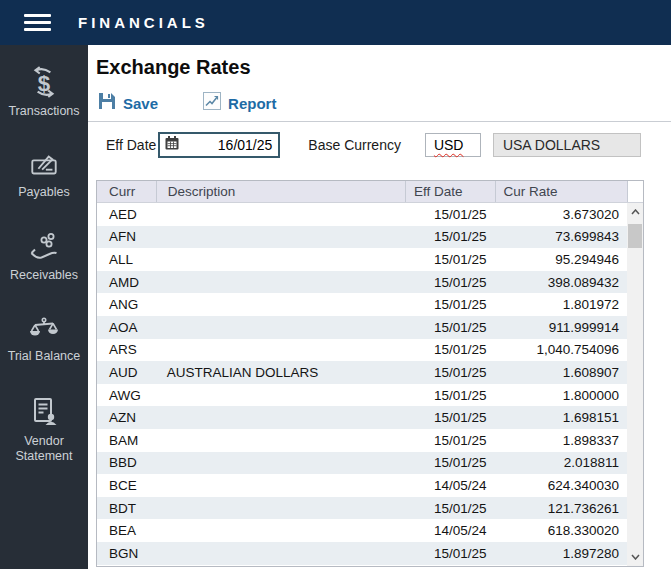  What do you see at coordinates (140, 104) in the screenshot?
I see `save-button-label: Save` at bounding box center [140, 104].